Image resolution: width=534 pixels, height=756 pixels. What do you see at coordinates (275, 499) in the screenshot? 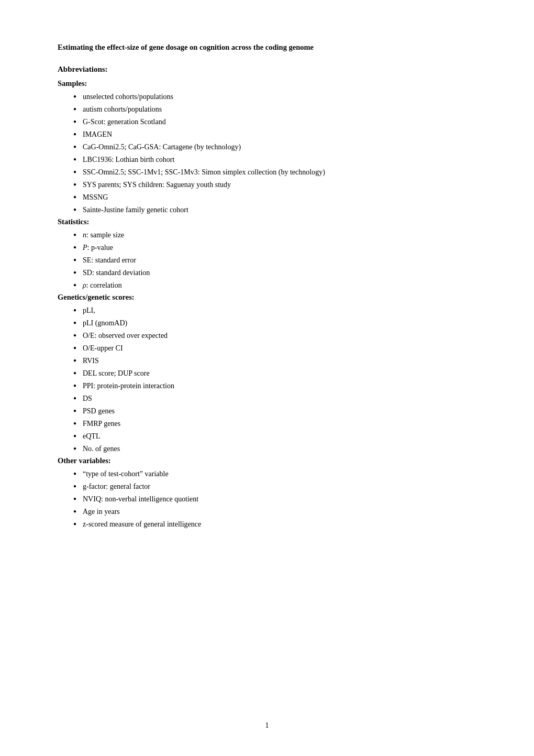
I see `list-item: NVIQ: non-verbal intelligence quotient` at bounding box center [275, 499].